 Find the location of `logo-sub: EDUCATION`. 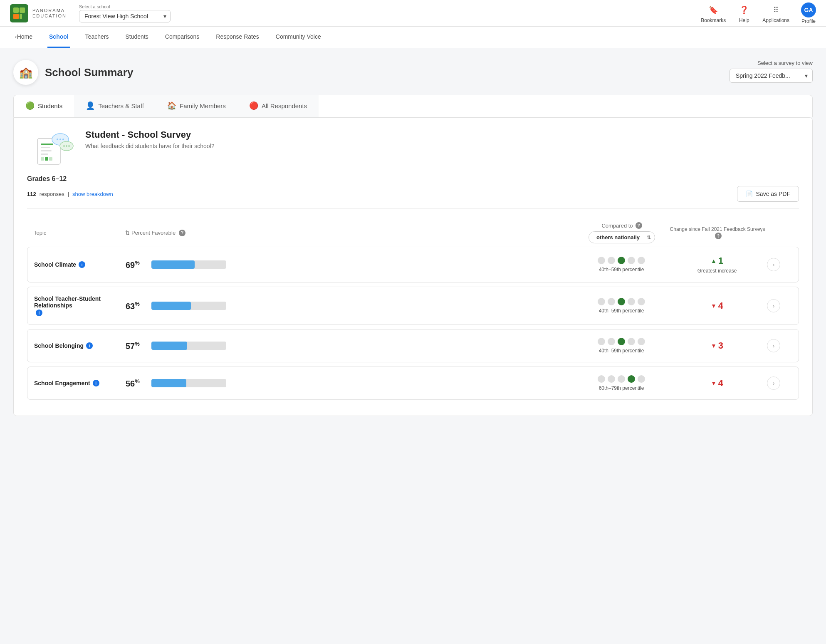

logo-sub: EDUCATION is located at coordinates (49, 16).